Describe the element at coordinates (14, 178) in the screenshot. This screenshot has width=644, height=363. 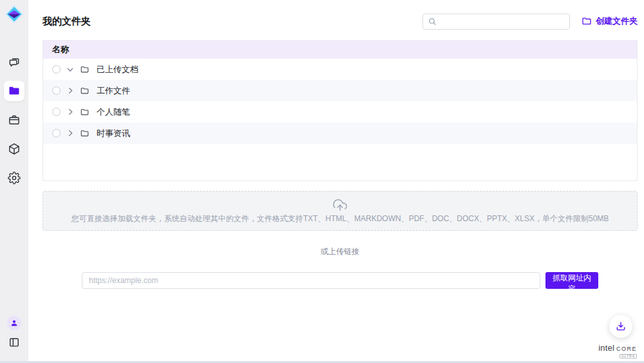
I see `sidebar-item-settings` at that location.